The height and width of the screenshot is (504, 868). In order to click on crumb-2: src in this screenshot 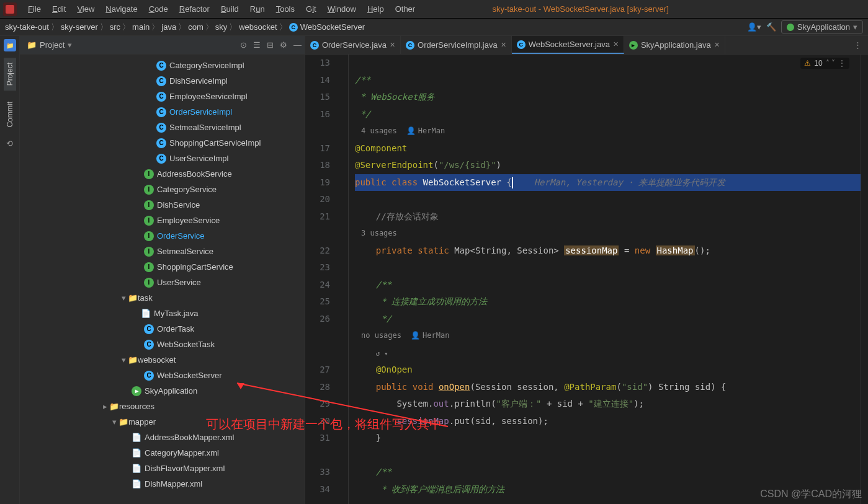, I will do `click(115, 27)`.